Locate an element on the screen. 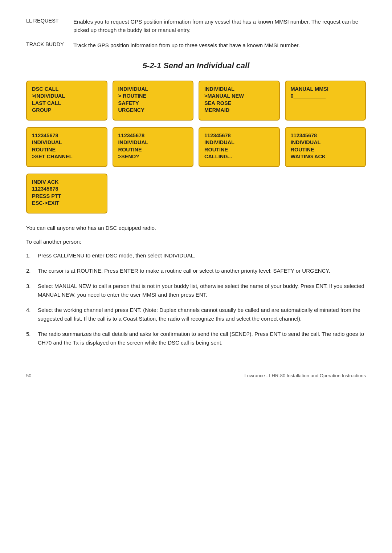 The width and height of the screenshot is (392, 553). screen-row-2: 112345678 INDIVIDUAL ROUTINE >SET CHANNE… is located at coordinates (196, 147).